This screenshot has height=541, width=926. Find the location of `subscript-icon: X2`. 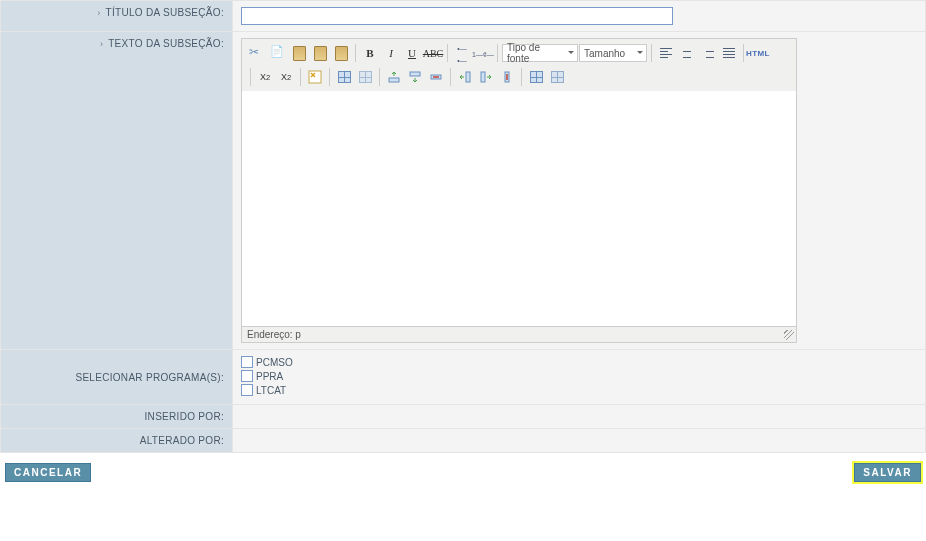

subscript-icon: X2 is located at coordinates (265, 77).